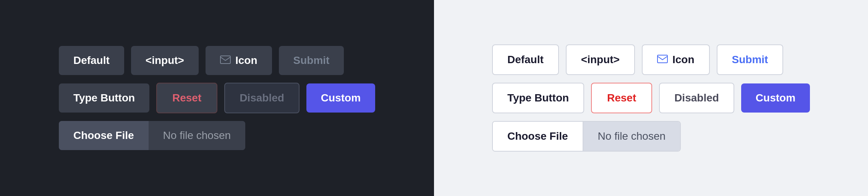 The height and width of the screenshot is (196, 868). Describe the element at coordinates (165, 60) in the screenshot. I see `dark-input-button: <input>` at that location.